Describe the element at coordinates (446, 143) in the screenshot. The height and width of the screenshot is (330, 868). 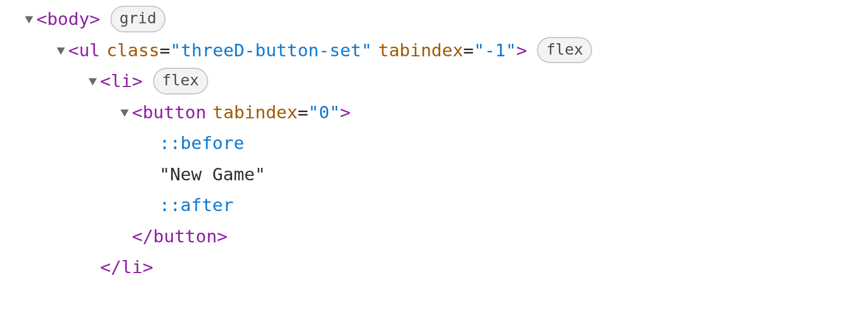
I see `tree-row: ::before` at that location.